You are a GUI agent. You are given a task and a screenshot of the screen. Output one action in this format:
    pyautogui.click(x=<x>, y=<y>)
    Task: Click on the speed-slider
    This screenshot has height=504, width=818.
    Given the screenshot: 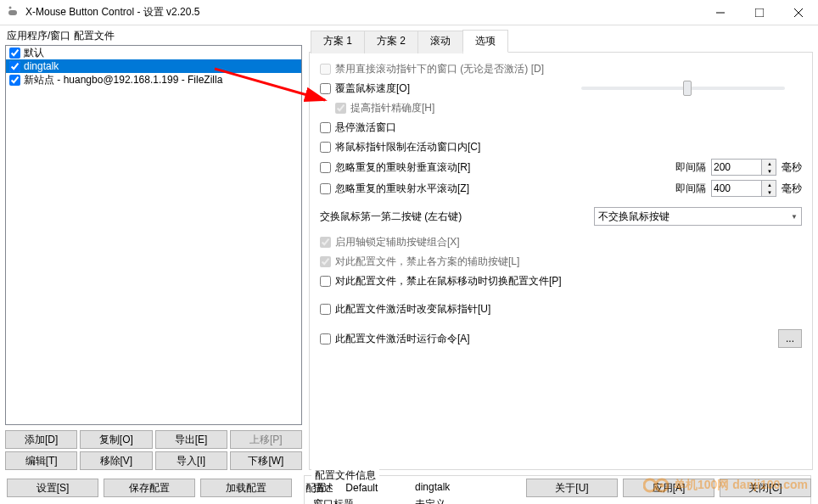 What is the action you would take?
    pyautogui.click(x=683, y=88)
    